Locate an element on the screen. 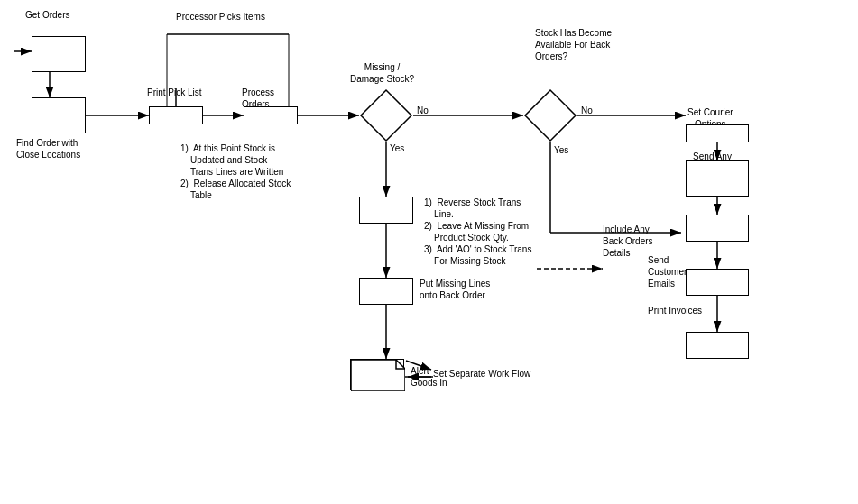  note1-label: 1) At this Point Stock is Updated and St… is located at coordinates (266, 171).